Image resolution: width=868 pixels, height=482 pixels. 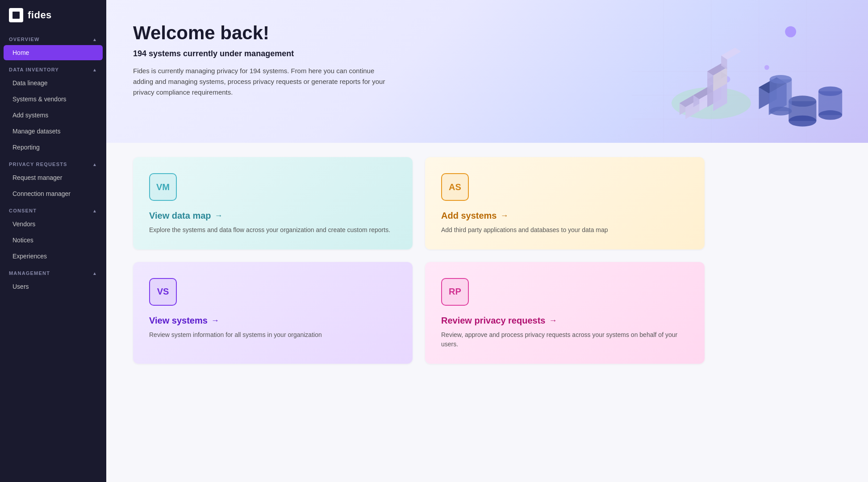 What do you see at coordinates (95, 39) in the screenshot?
I see `chevron-overview: ▲` at bounding box center [95, 39].